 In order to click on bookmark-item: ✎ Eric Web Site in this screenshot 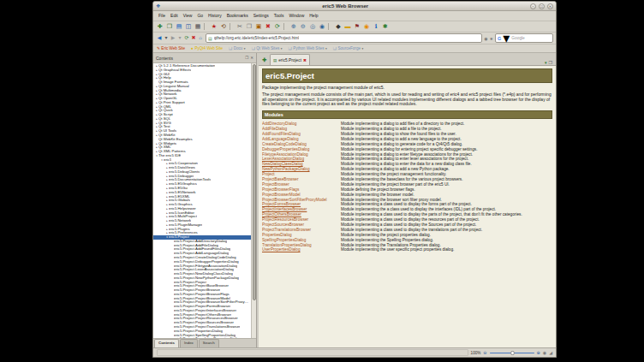, I will do `click(171, 48)`.